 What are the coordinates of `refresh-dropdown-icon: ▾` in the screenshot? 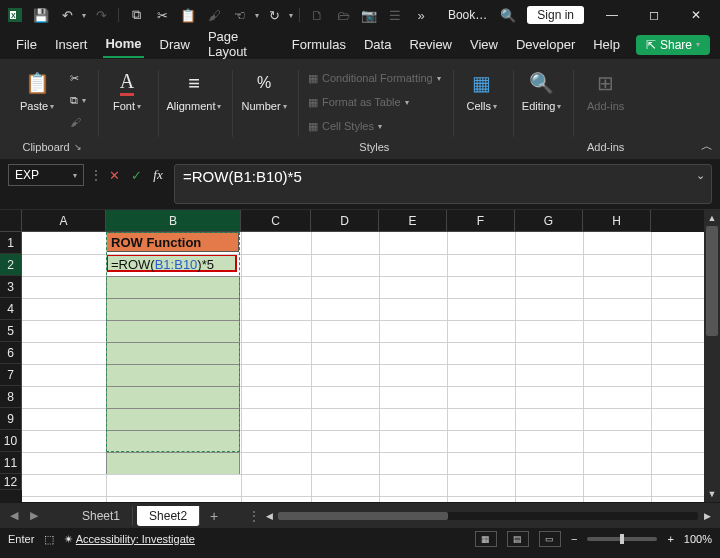 It's located at (291, 16).